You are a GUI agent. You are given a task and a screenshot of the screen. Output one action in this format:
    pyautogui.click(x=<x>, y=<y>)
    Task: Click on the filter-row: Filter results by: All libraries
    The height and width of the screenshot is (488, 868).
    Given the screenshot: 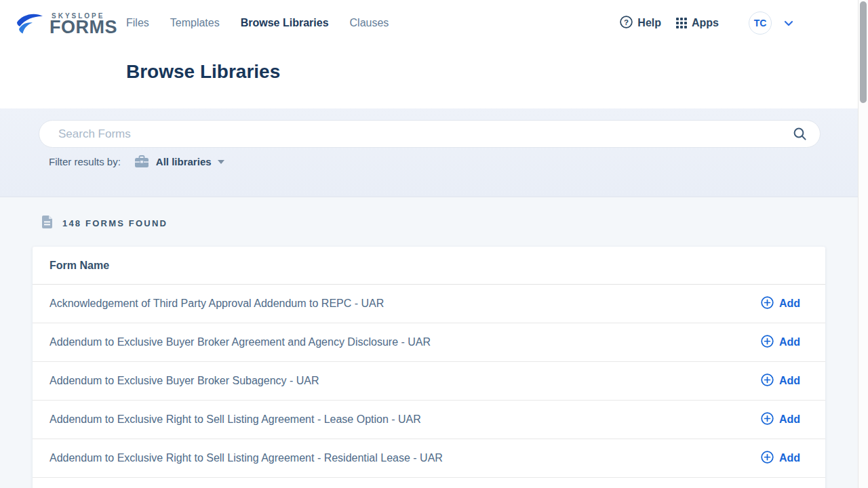 What is the action you would take?
    pyautogui.click(x=137, y=161)
    